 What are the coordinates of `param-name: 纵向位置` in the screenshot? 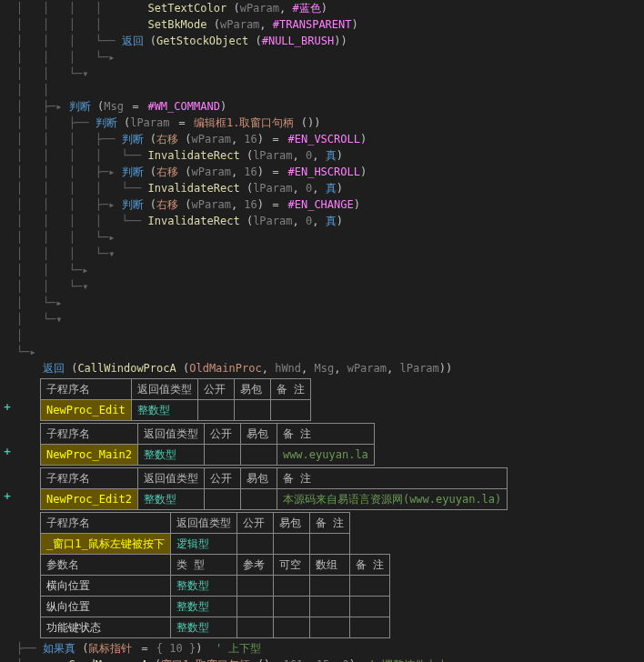 It's located at (106, 607).